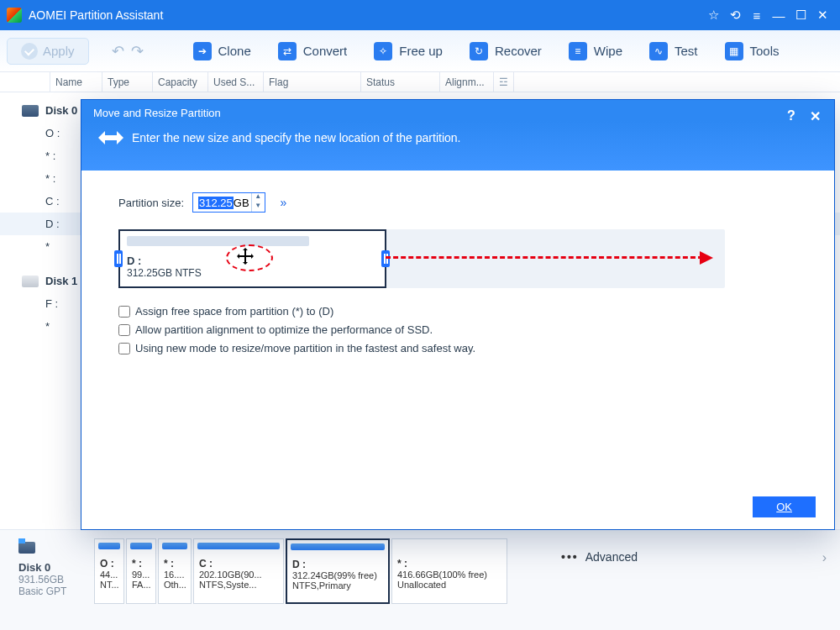  Describe the element at coordinates (578, 51) in the screenshot. I see `wipe-icon: ≡` at that location.